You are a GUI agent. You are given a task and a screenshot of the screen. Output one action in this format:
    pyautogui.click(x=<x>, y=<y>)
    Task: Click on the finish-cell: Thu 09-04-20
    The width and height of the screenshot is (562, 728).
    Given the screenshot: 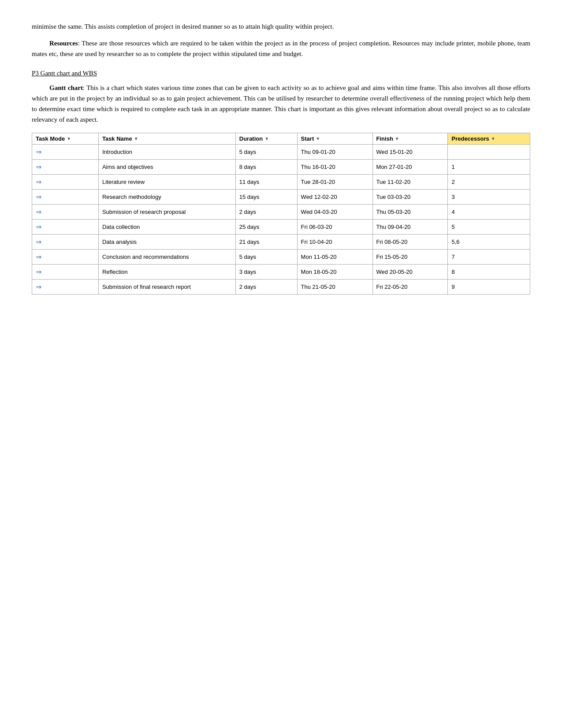 What is the action you would take?
    pyautogui.click(x=410, y=227)
    